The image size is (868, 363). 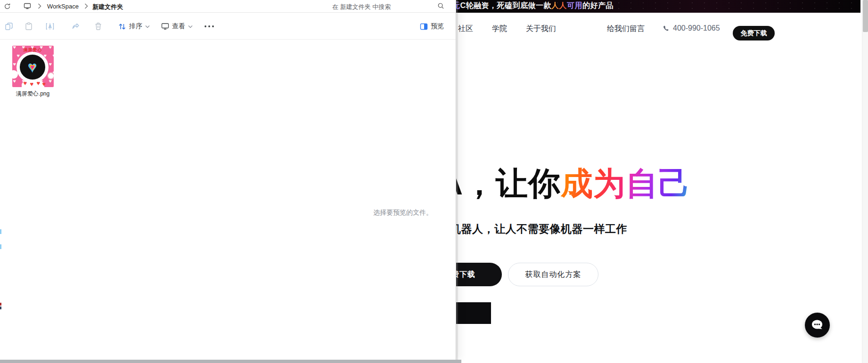 I want to click on hero-heading-gradient-red: 成为, so click(x=593, y=183).